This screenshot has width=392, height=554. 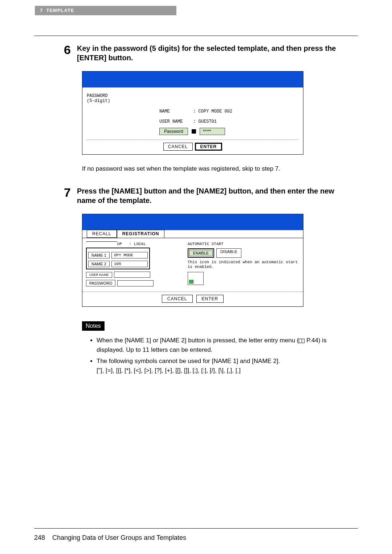 What do you see at coordinates (222, 366) in the screenshot?
I see `note-item-2: The following symbols cannot be used for…` at bounding box center [222, 366].